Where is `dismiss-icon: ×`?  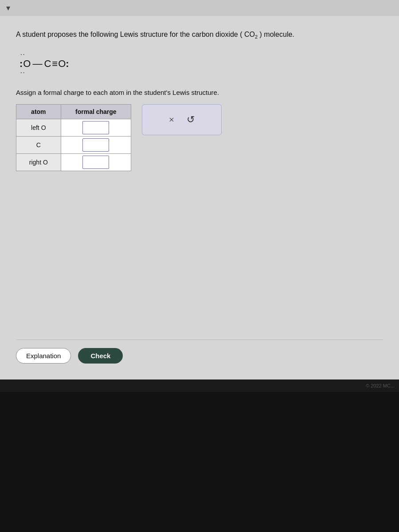 dismiss-icon: × is located at coordinates (172, 120).